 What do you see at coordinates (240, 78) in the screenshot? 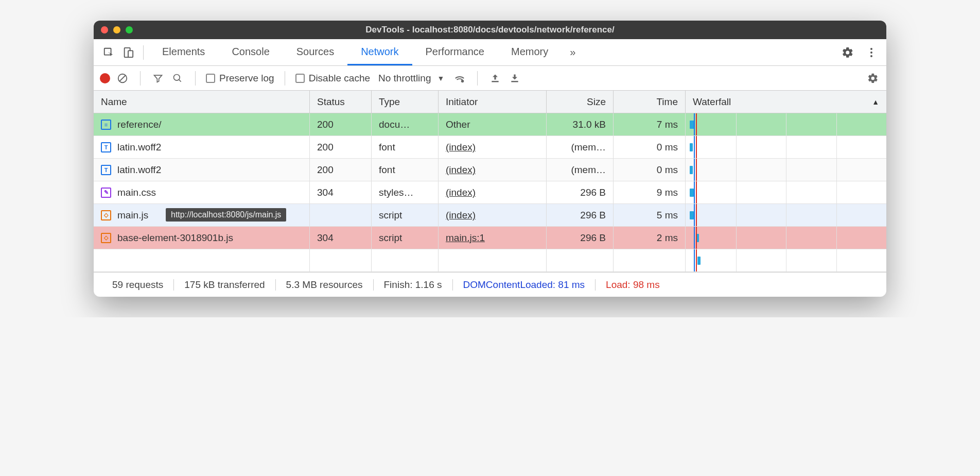
I see `preserve-log-checkbox: Preserve log` at bounding box center [240, 78].